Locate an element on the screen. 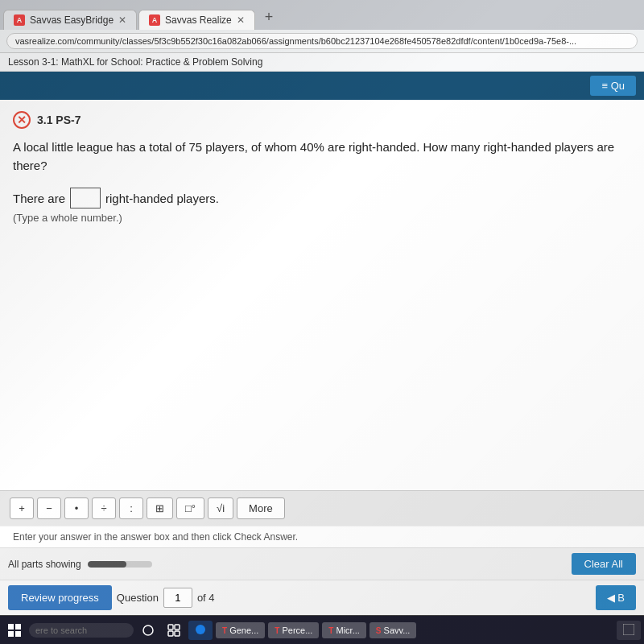 Image resolution: width=644 pixels, height=644 pixels. bottom-bar: All parts showing Clear All is located at coordinates (322, 564).